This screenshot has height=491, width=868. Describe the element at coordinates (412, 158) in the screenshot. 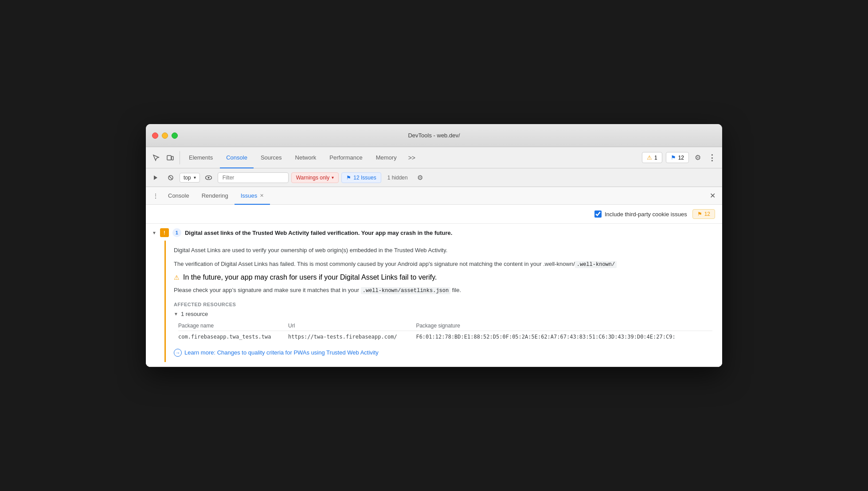

I see `more-tabs-button: >>` at that location.